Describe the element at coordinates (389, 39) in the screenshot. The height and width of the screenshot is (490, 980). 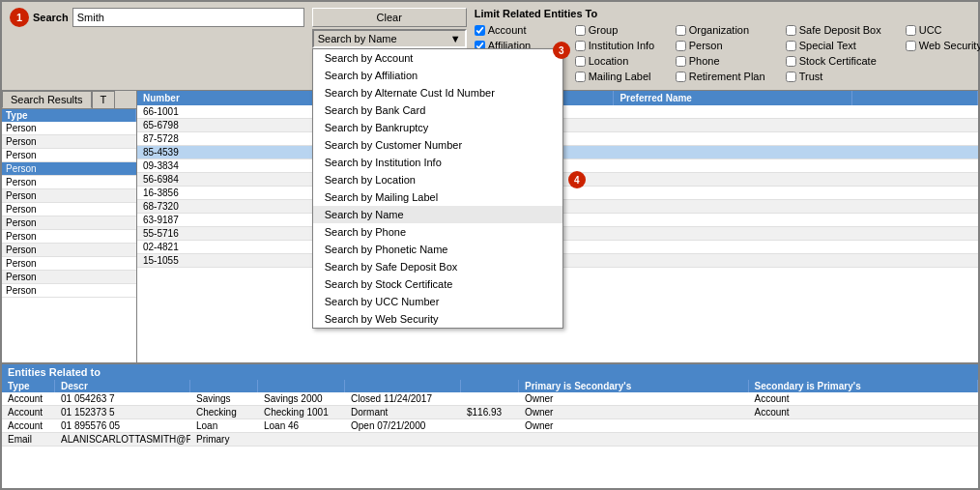
I see `search-type-dropdown: Search by Name ▼` at that location.